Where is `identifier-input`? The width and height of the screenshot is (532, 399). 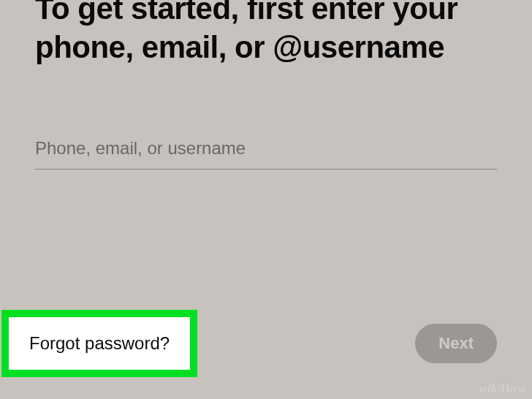
identifier-input is located at coordinates (266, 151).